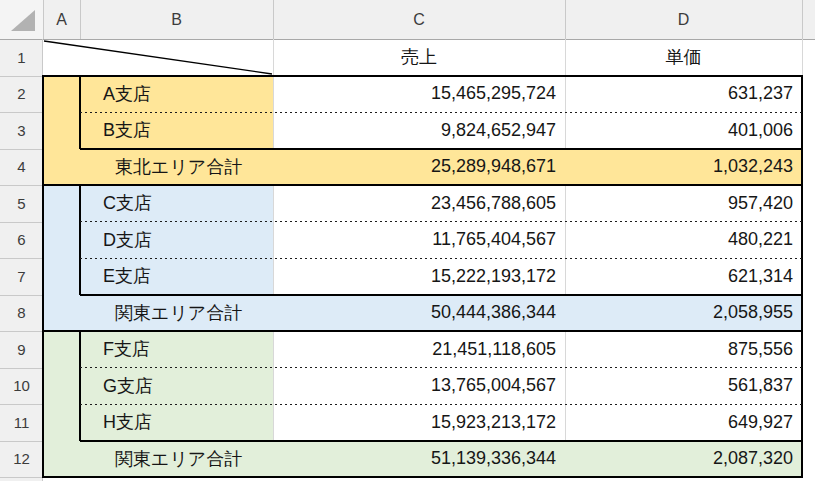 The image size is (815, 481). I want to click on cell-c7-sales-value: 15,222,193,172, so click(419, 276).